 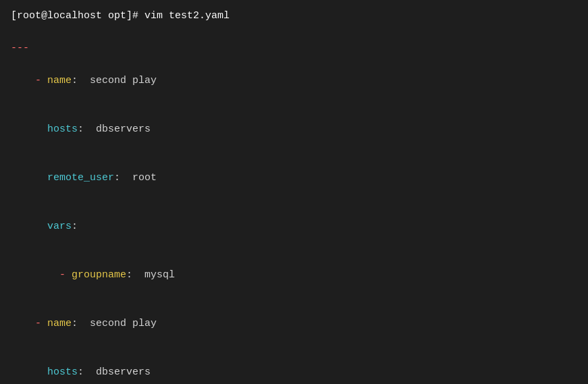 I want to click on play1-hosts-line: hosts: dbservers, so click(x=294, y=130).